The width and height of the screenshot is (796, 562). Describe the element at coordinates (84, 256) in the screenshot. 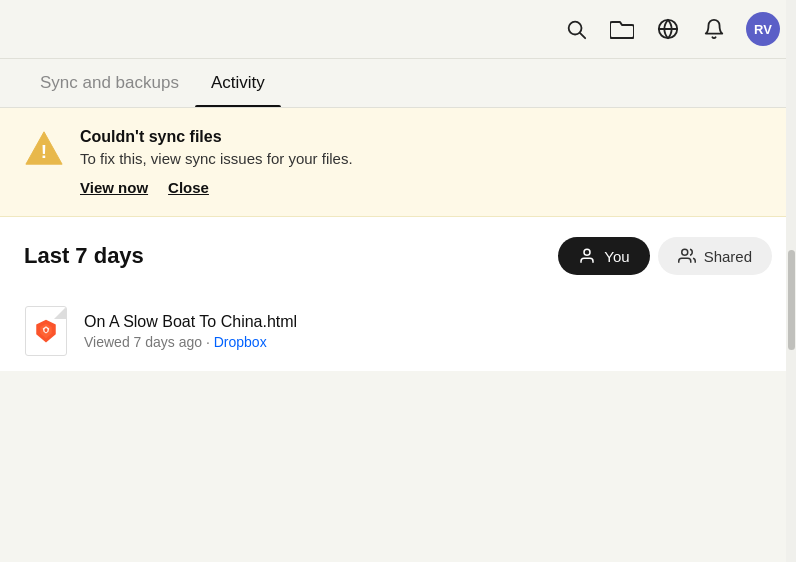

I see `period-label: Last 7 days` at that location.